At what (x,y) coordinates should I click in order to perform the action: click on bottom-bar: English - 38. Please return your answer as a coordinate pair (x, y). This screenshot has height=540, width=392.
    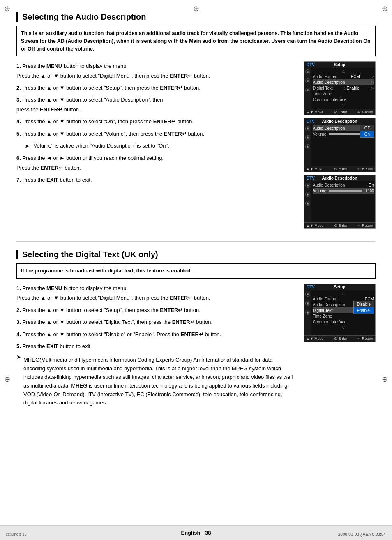
    Looking at the image, I should click on (196, 533).